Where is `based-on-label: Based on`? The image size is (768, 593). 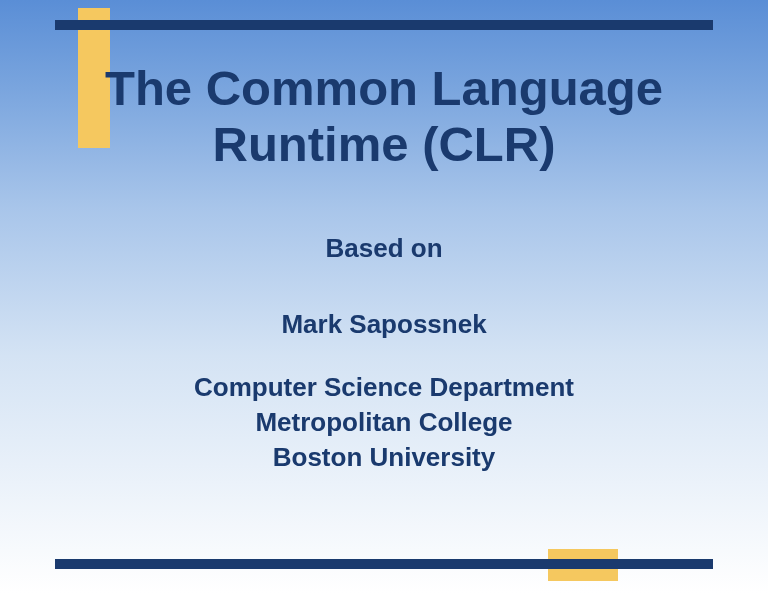 based-on-label: Based on is located at coordinates (384, 248).